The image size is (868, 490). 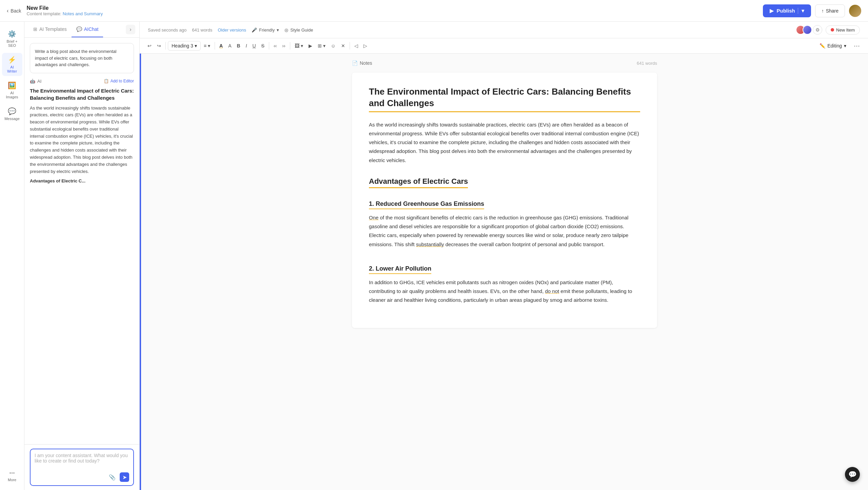 What do you see at coordinates (505, 292) in the screenshot?
I see `air-pollution-paragraph: In addition to GHGs, ICE vehicles emit p…` at bounding box center [505, 292].